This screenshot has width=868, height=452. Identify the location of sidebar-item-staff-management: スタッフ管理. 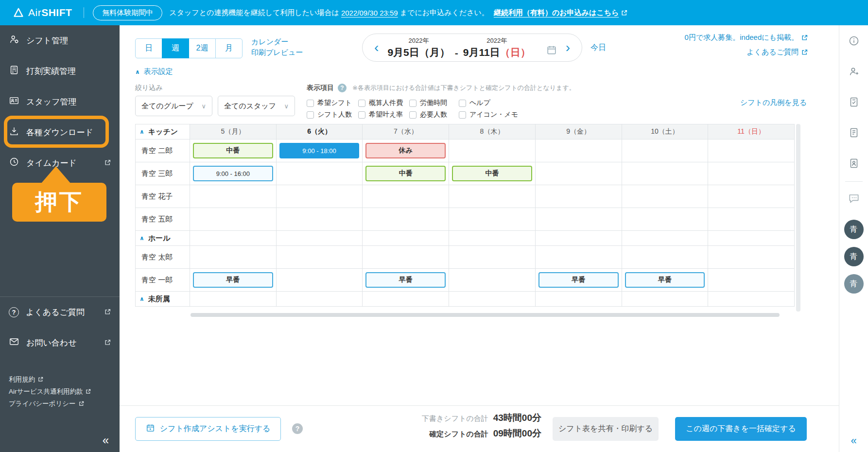
(60, 102).